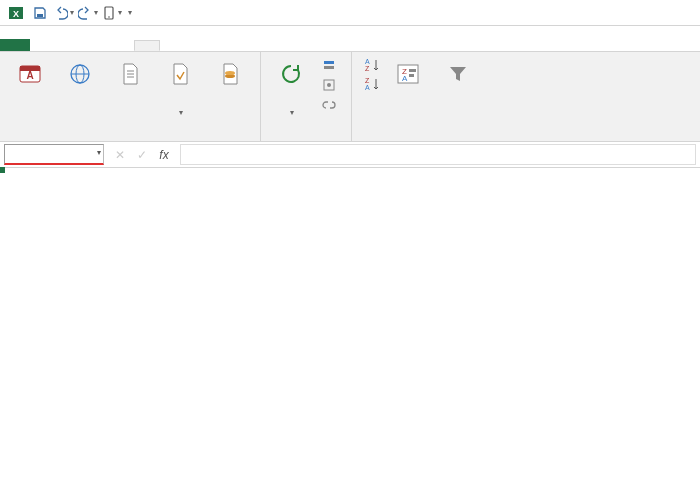  I want to click on filter-icon, so click(458, 74).